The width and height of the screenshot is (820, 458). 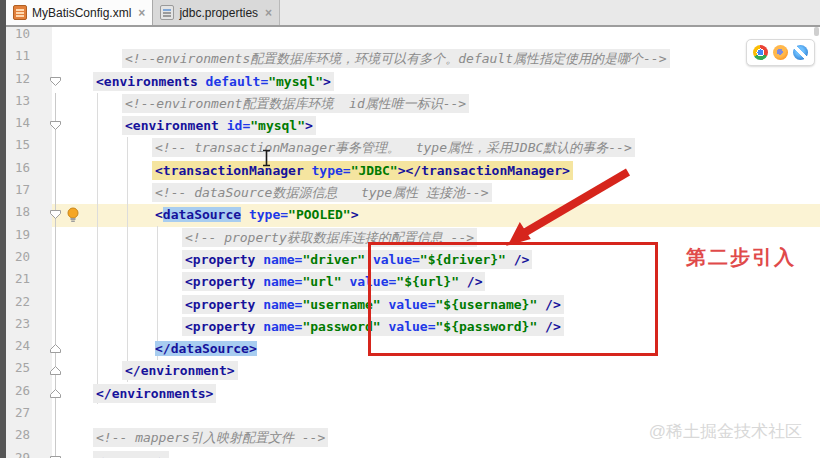 What do you see at coordinates (29, 454) in the screenshot?
I see `line-number: 29` at bounding box center [29, 454].